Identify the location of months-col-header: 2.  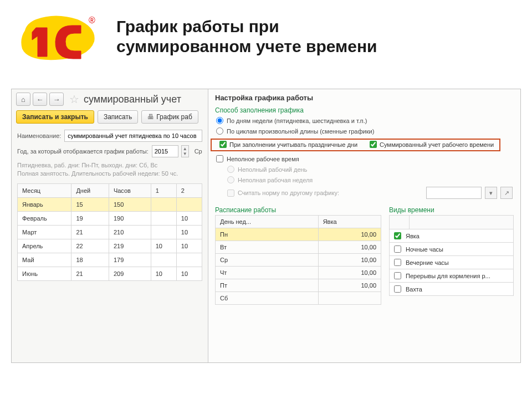
(189, 191).